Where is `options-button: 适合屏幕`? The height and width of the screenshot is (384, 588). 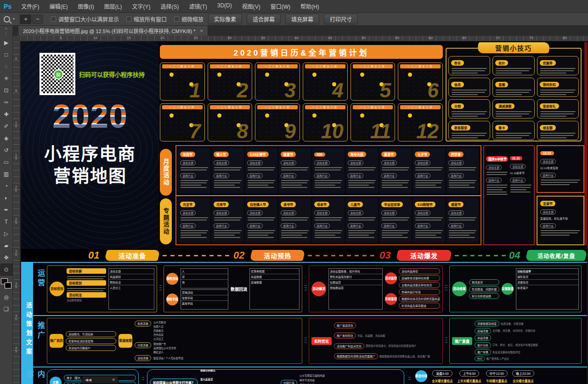
options-button: 适合屏幕 is located at coordinates (264, 19).